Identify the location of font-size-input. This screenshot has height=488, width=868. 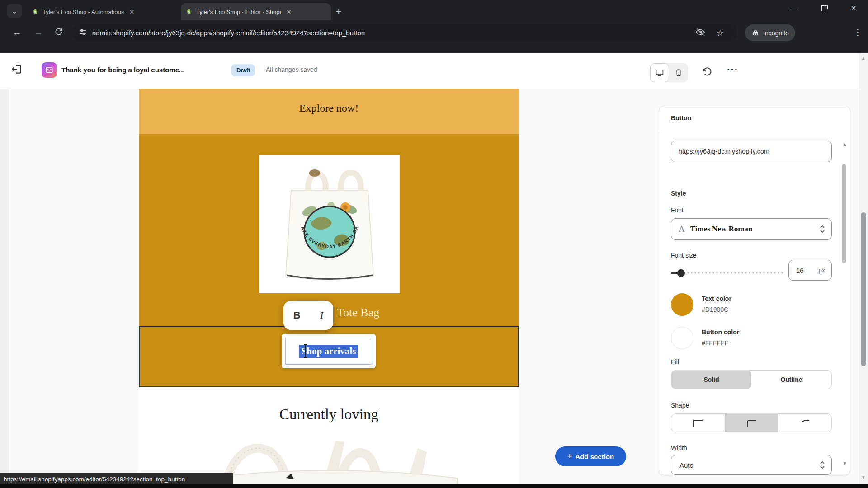
(803, 270).